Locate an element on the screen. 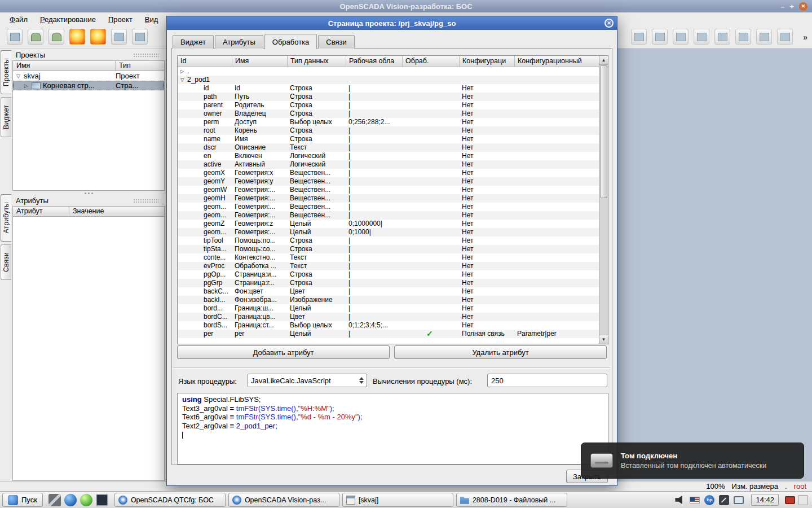 The height and width of the screenshot is (508, 812). add-attribute-button: Добавить атрибут is located at coordinates (283, 352).